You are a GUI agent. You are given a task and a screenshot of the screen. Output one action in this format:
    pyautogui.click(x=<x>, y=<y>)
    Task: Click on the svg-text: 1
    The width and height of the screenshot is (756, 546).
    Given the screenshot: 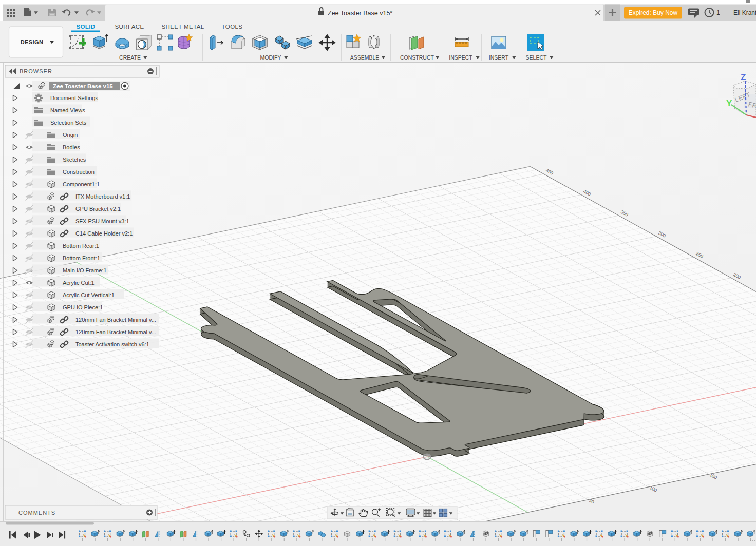 What is the action you would take?
    pyautogui.click(x=718, y=13)
    